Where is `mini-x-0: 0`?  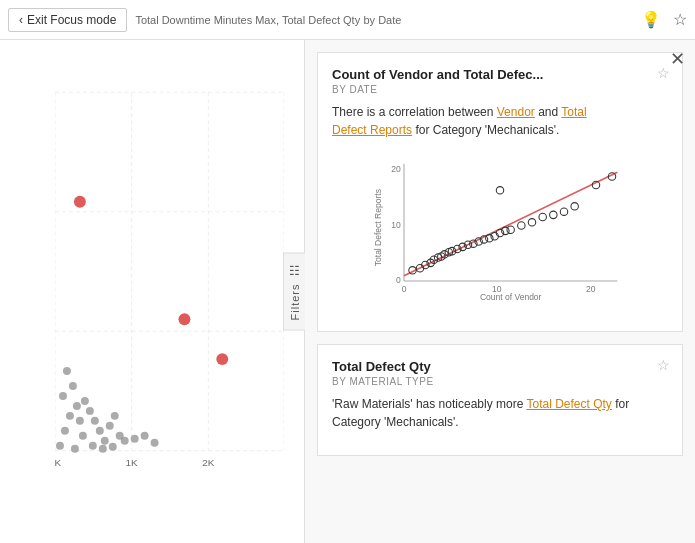
mini-x-0: 0 is located at coordinates (404, 289).